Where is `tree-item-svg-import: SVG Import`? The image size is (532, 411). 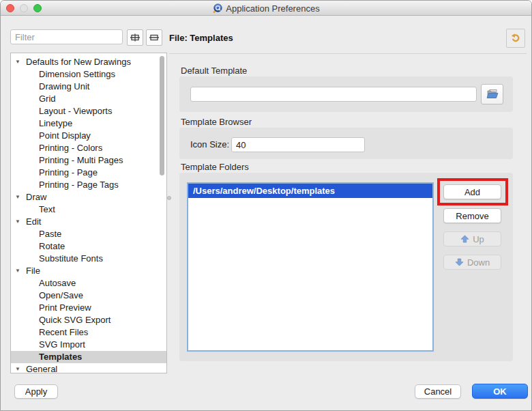
tree-item-svg-import: SVG Import is located at coordinates (89, 345).